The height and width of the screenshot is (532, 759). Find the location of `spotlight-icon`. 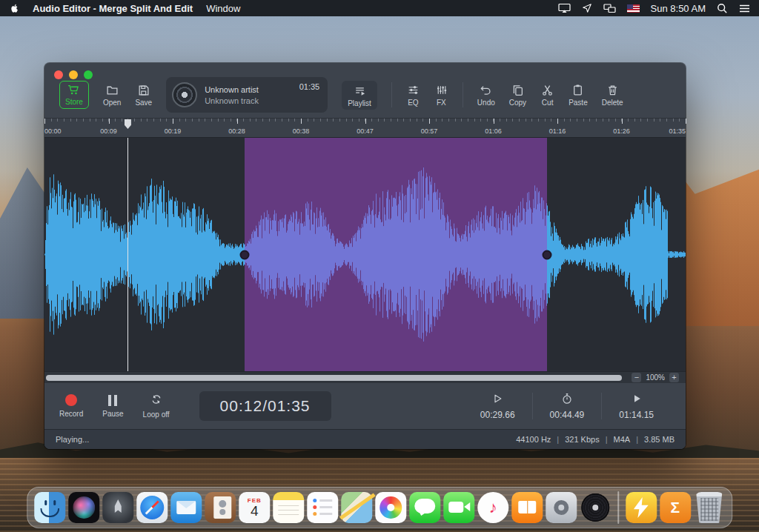

spotlight-icon is located at coordinates (722, 9).